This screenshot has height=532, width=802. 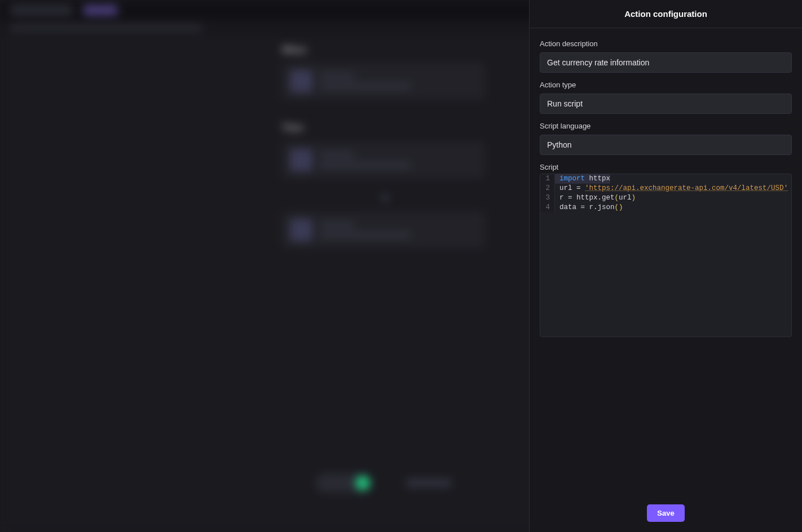 What do you see at coordinates (666, 14) in the screenshot?
I see `panel-header: Action configuration` at bounding box center [666, 14].